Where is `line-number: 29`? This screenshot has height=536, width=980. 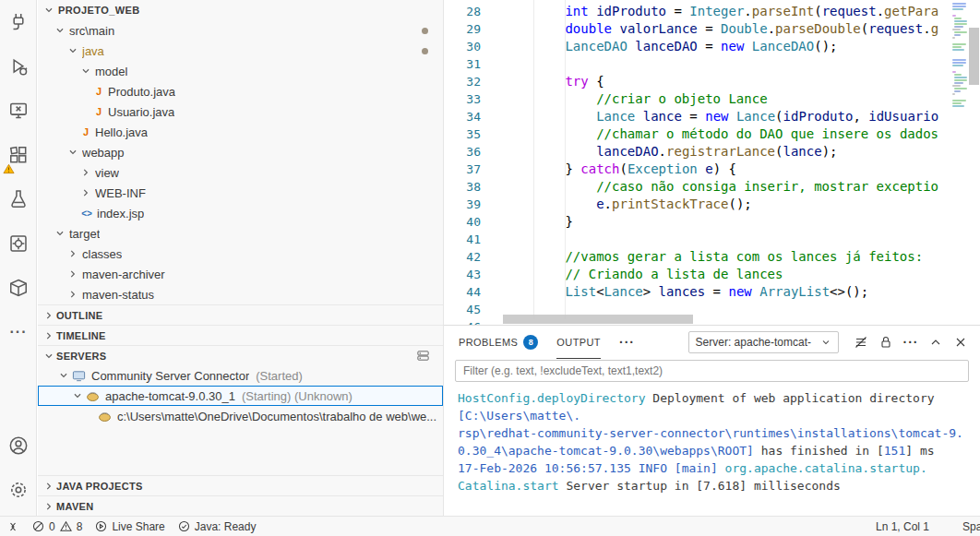
line-number: 29 is located at coordinates (462, 30).